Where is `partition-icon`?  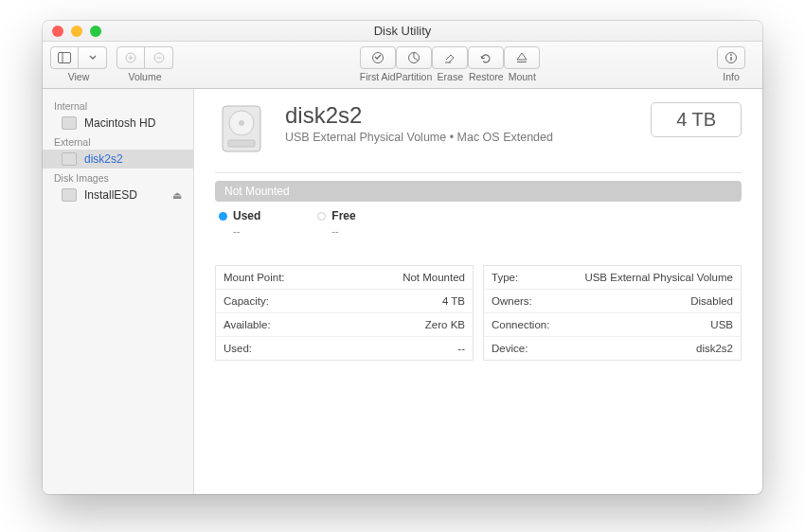 partition-icon is located at coordinates (414, 58).